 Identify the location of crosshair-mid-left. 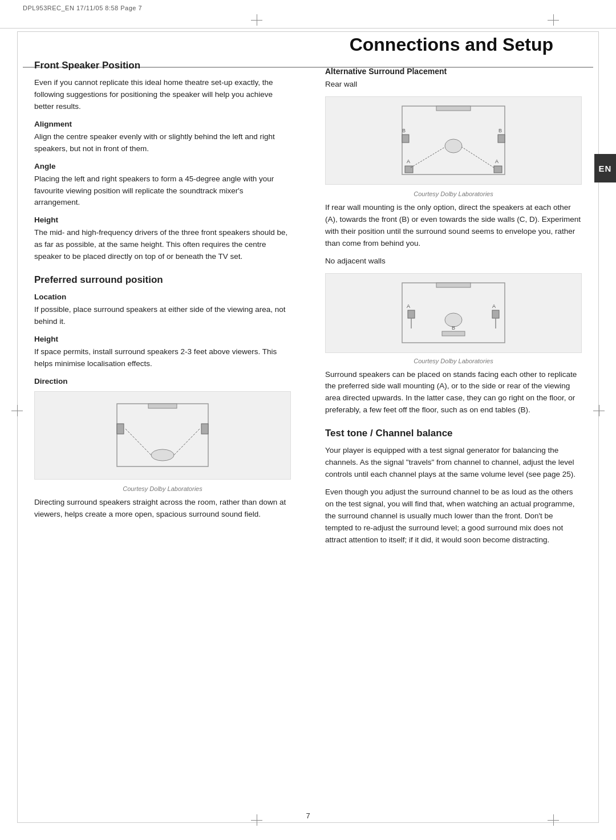
(17, 411).